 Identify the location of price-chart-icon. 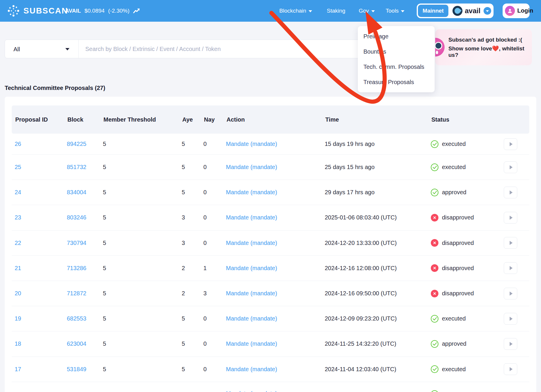
(137, 11).